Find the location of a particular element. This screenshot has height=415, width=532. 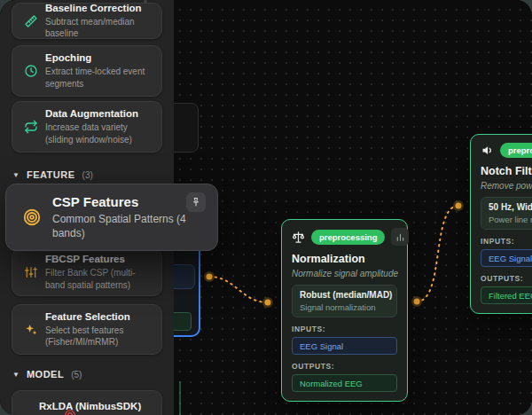

drag-card-title: CSP Features is located at coordinates (129, 202).